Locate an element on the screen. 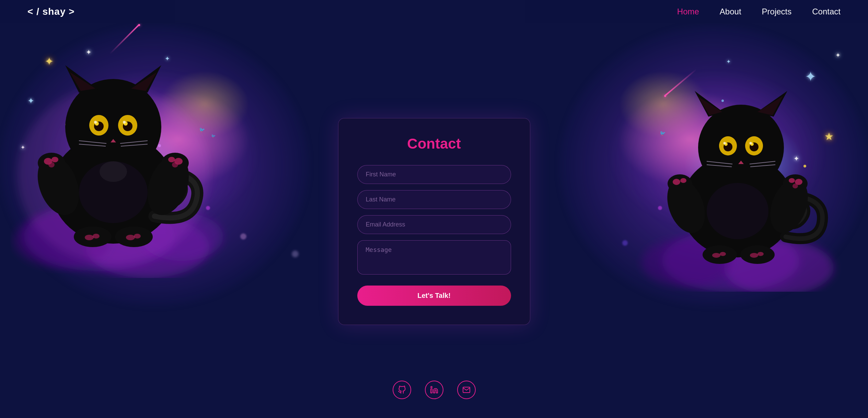 The height and width of the screenshot is (418, 868). last-name-input is located at coordinates (434, 200).